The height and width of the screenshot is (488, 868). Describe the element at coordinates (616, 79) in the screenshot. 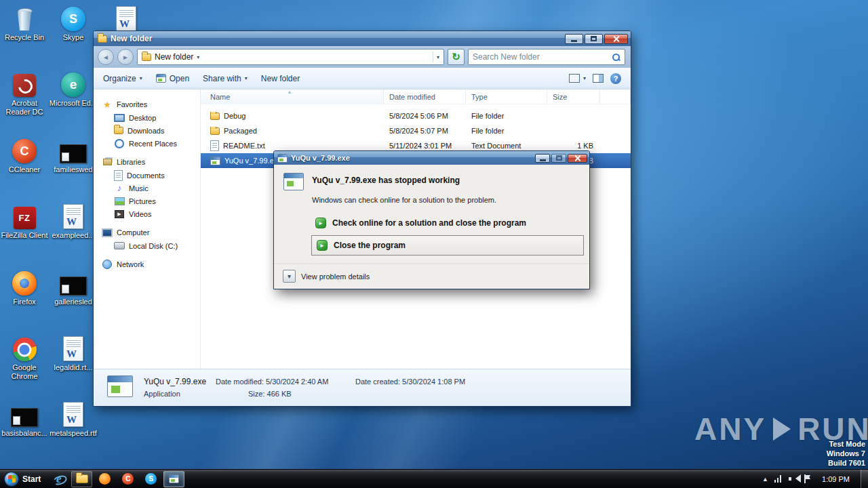

I see `help-button help-icon` at that location.